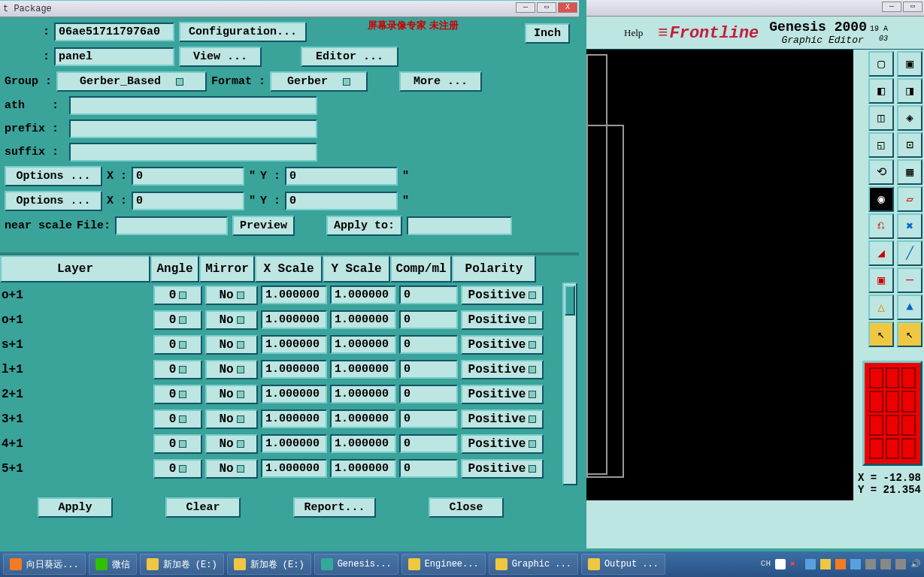  I want to click on lang-indicator: CH, so click(765, 564).